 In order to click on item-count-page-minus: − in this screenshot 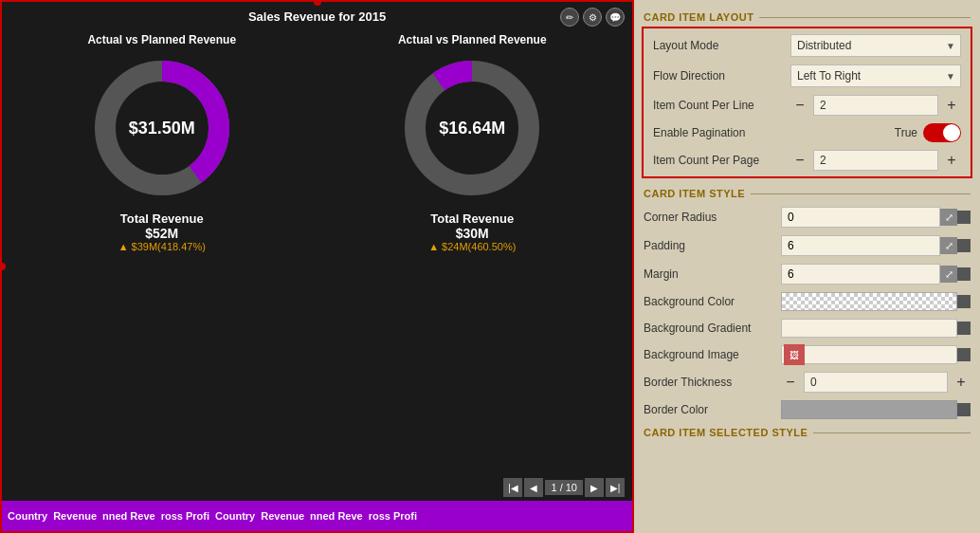, I will do `click(800, 160)`.